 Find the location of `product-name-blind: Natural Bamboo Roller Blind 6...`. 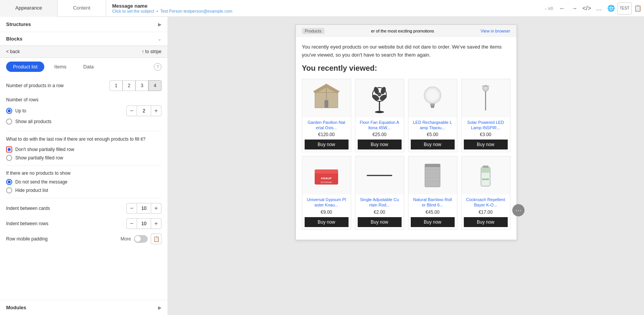

product-name-blind: Natural Bamboo Roller Blind 6... is located at coordinates (433, 203).